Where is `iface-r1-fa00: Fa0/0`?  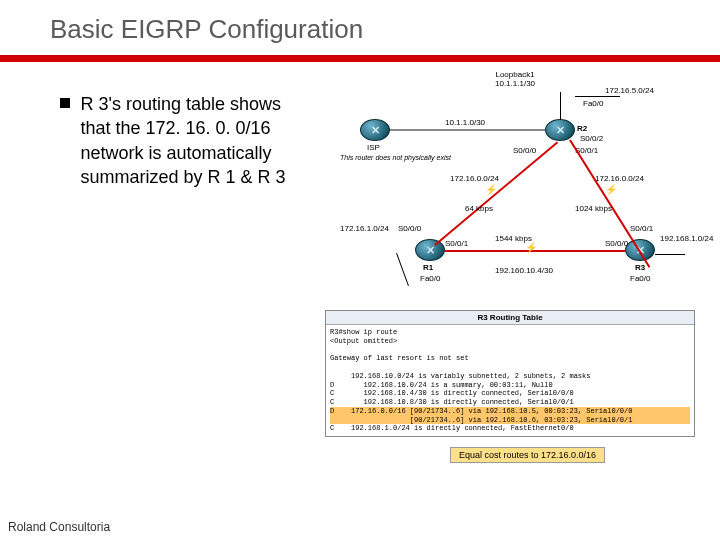 iface-r1-fa00: Fa0/0 is located at coordinates (430, 278).